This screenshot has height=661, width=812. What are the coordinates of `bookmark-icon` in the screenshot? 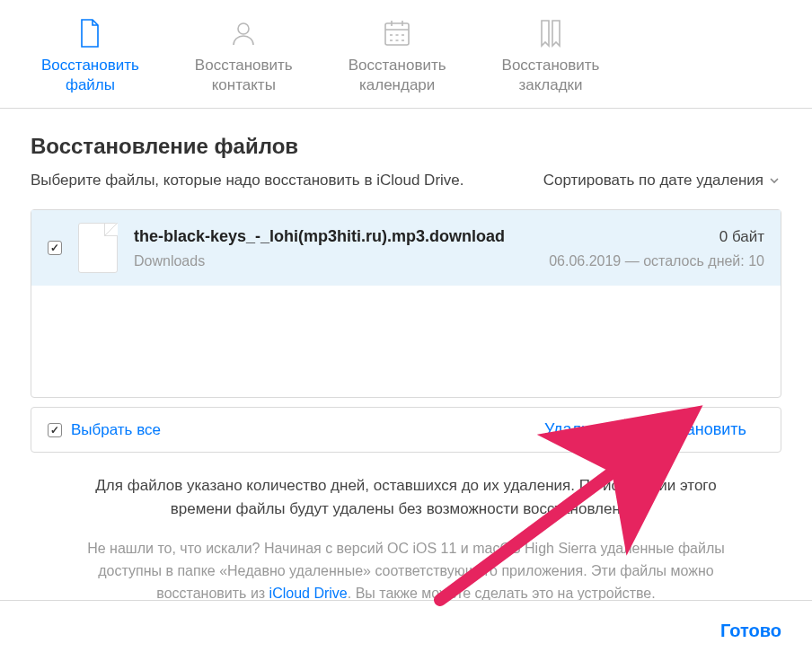 It's located at (551, 33).